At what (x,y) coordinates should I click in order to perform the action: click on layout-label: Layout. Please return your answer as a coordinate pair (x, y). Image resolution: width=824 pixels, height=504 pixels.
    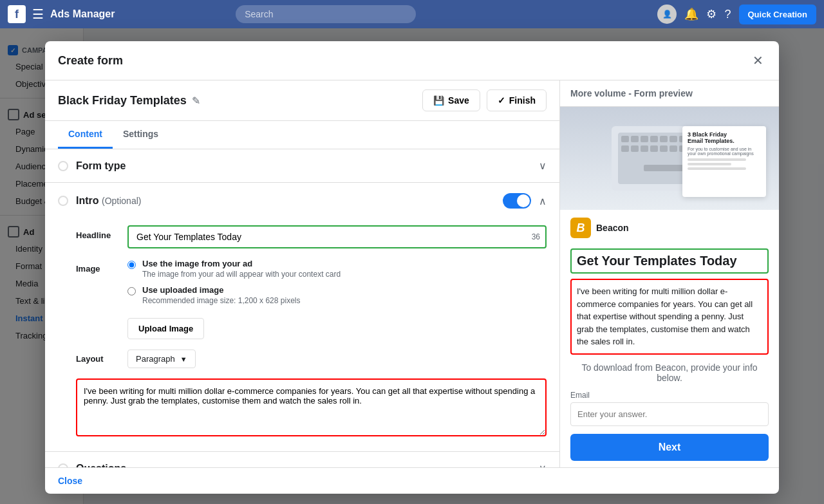
    Looking at the image, I should click on (102, 359).